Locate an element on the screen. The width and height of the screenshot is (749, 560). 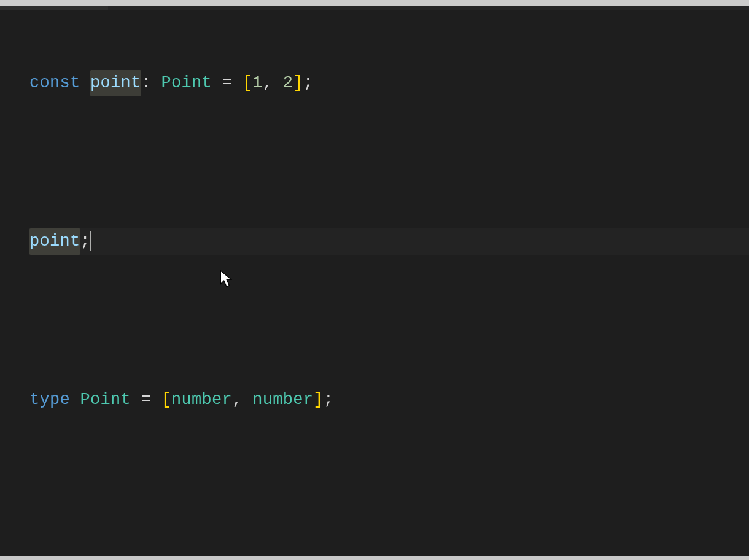
type-name: Point is located at coordinates (106, 400).